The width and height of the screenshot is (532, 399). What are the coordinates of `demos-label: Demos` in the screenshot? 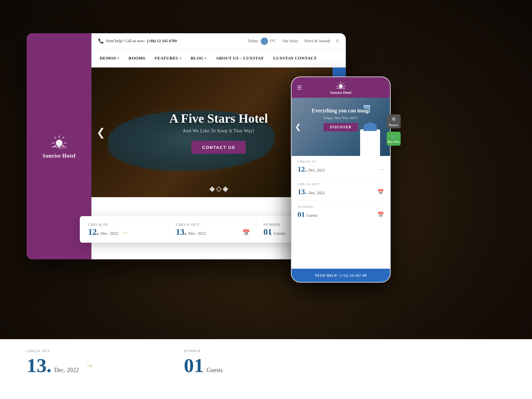 It's located at (394, 125).